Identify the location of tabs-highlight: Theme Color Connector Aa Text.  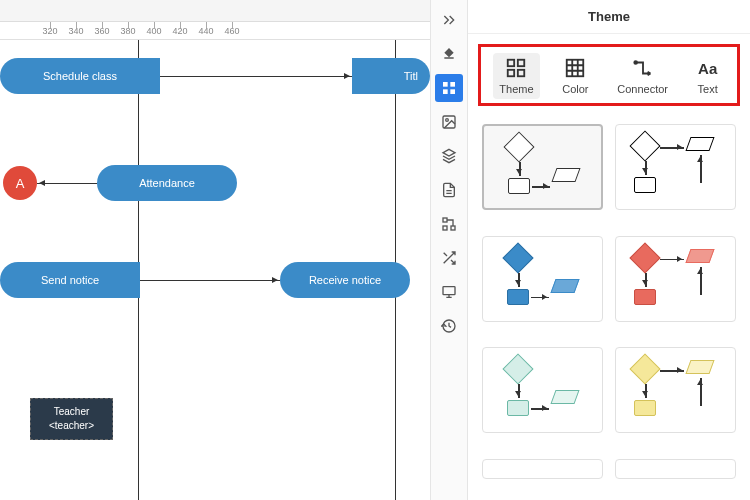
(609, 75).